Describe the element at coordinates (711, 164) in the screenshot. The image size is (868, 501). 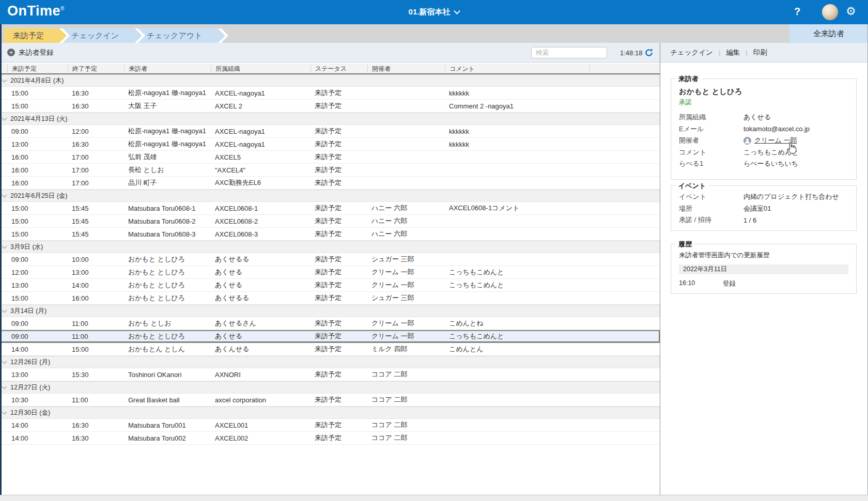
I see `field-label-label1: らべる1` at that location.